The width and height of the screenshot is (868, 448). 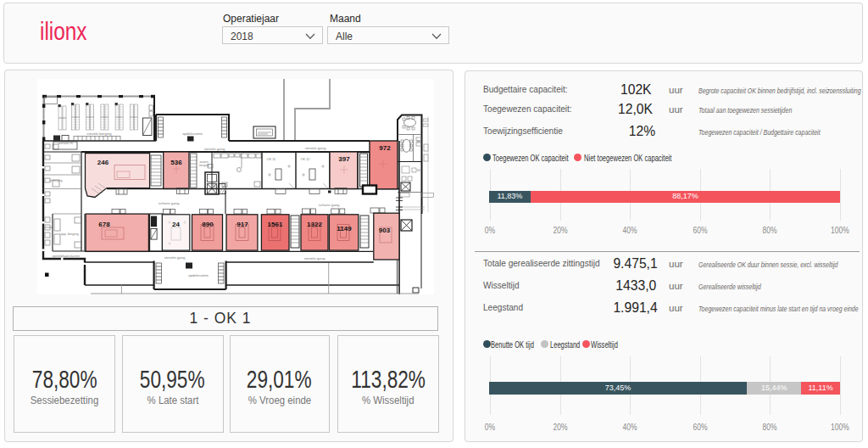 What do you see at coordinates (314, 224) in the screenshot?
I see `svg-text: 1322` at bounding box center [314, 224].